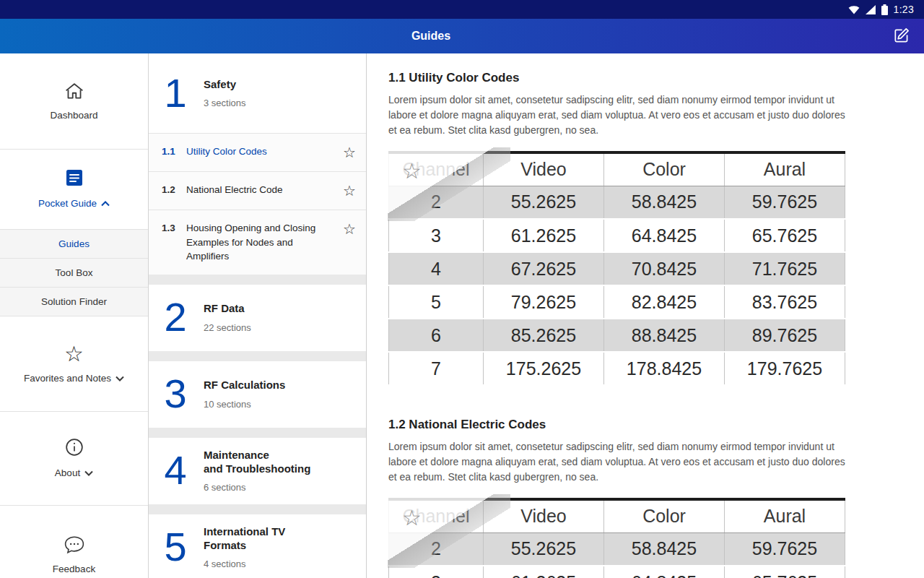 The image size is (924, 578). What do you see at coordinates (902, 36) in the screenshot?
I see `compose-icon` at bounding box center [902, 36].